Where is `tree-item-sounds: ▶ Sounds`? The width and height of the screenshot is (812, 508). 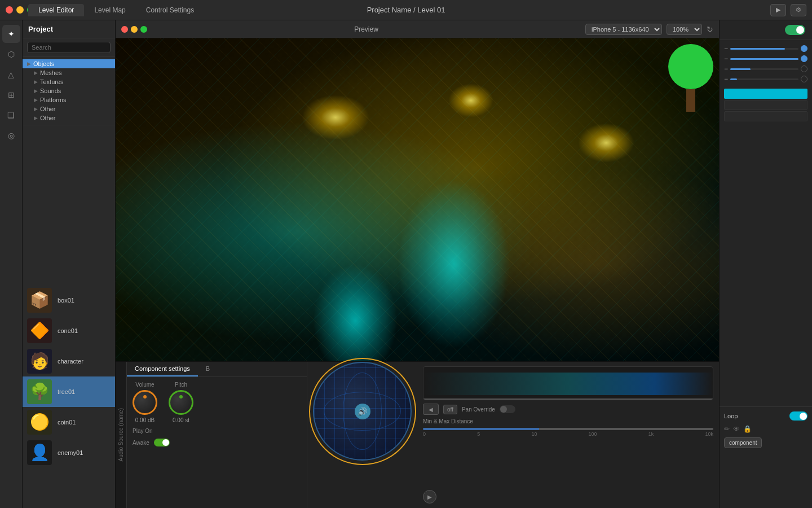
tree-item-sounds: ▶ Sounds is located at coordinates (69, 91).